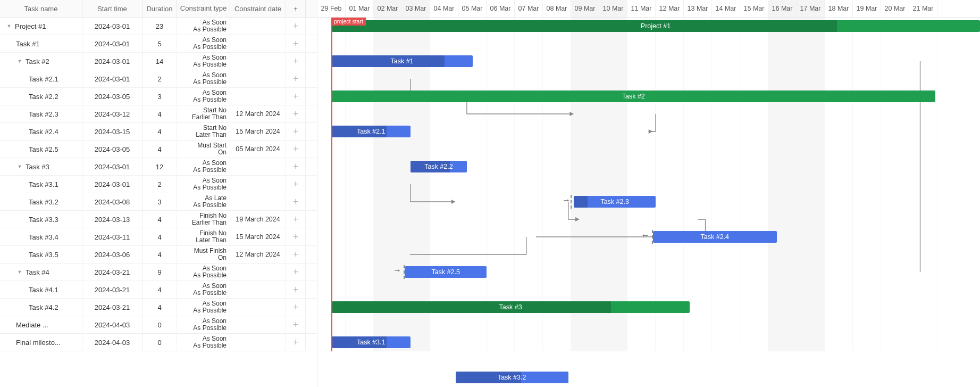 This screenshot has width=980, height=387. Describe the element at coordinates (258, 237) in the screenshot. I see `cell-constraint-date: 15 March 2024` at that location.